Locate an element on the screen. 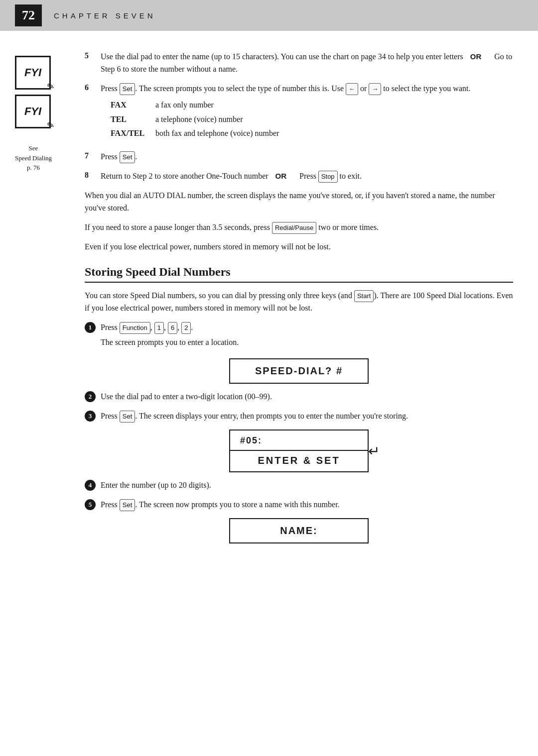 Image resolution: width=538 pixels, height=756 pixels. step-num-7: 7 is located at coordinates (91, 156).